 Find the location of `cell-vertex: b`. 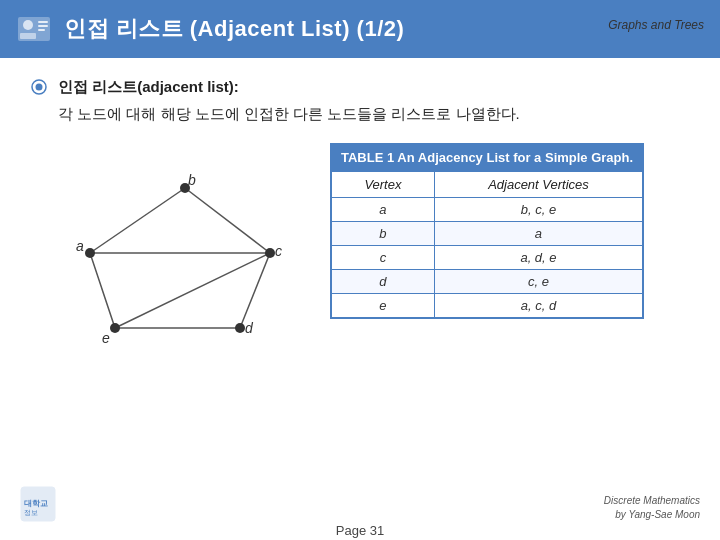

cell-vertex: b is located at coordinates (384, 234).